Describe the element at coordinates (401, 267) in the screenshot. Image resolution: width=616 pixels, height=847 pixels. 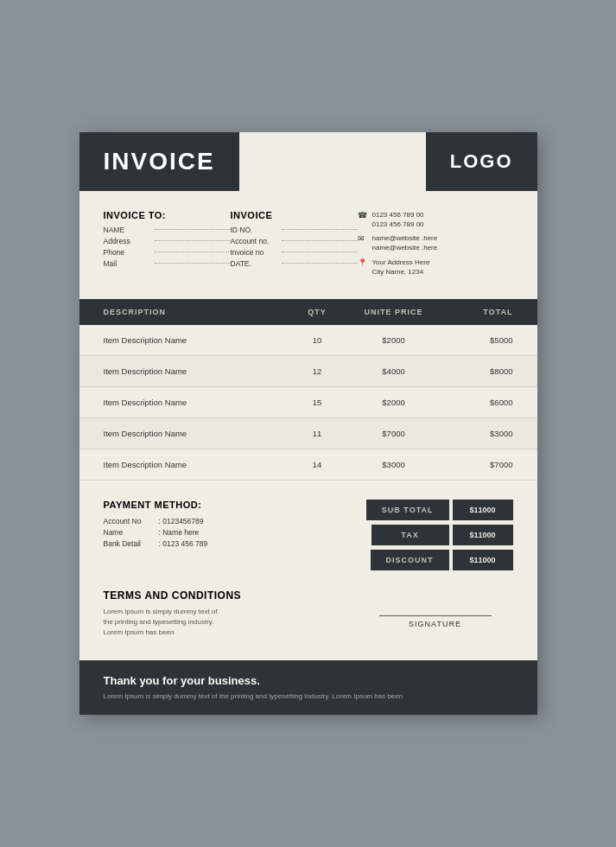
I see `contact-address: Your Address HereCity Name, 1234` at that location.